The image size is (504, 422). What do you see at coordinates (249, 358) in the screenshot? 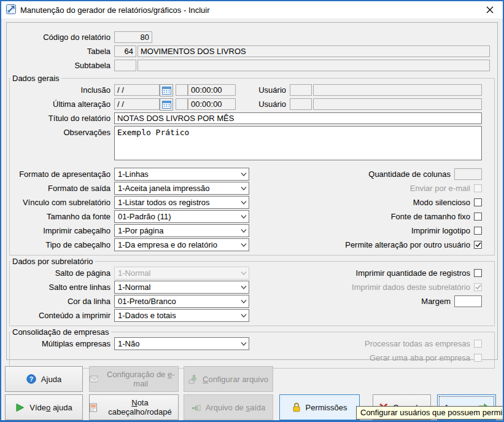
I see `gerar-aba-row: Gerar uma aba por empresa` at bounding box center [249, 358].